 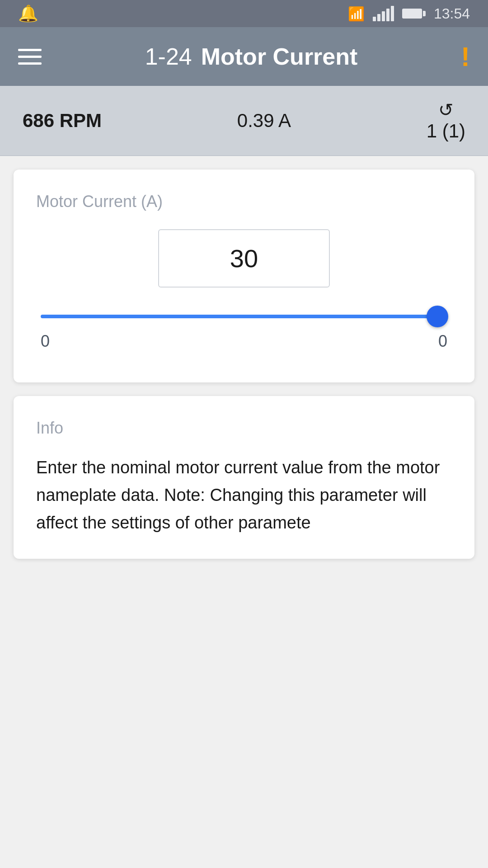 I want to click on value-input-container, so click(x=244, y=259).